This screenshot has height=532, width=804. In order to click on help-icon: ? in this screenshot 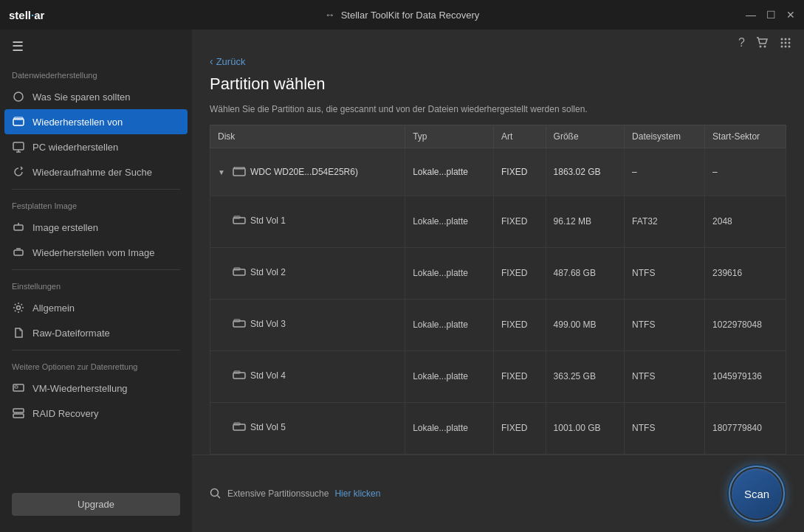, I will do `click(741, 43)`.